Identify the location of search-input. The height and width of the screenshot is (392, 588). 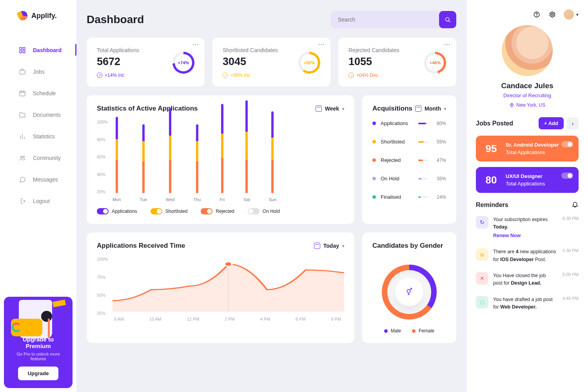
(385, 20).